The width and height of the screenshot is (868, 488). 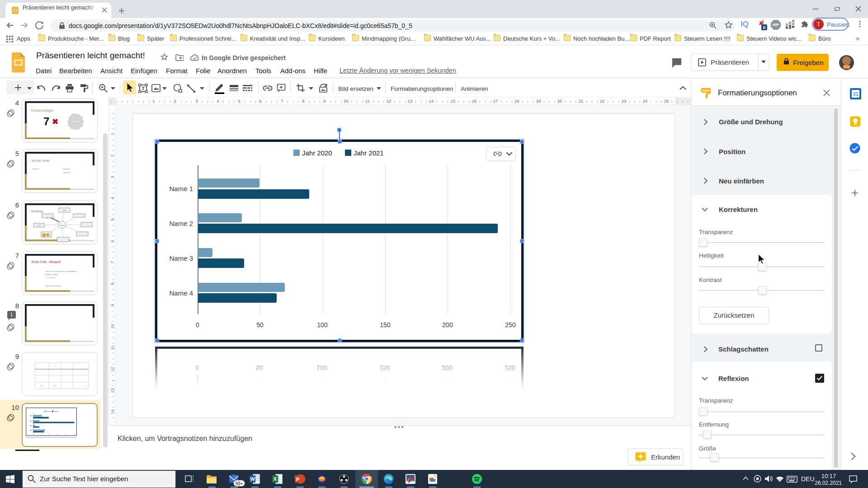 What do you see at coordinates (252, 479) in the screenshot?
I see `svg-text: W` at bounding box center [252, 479].